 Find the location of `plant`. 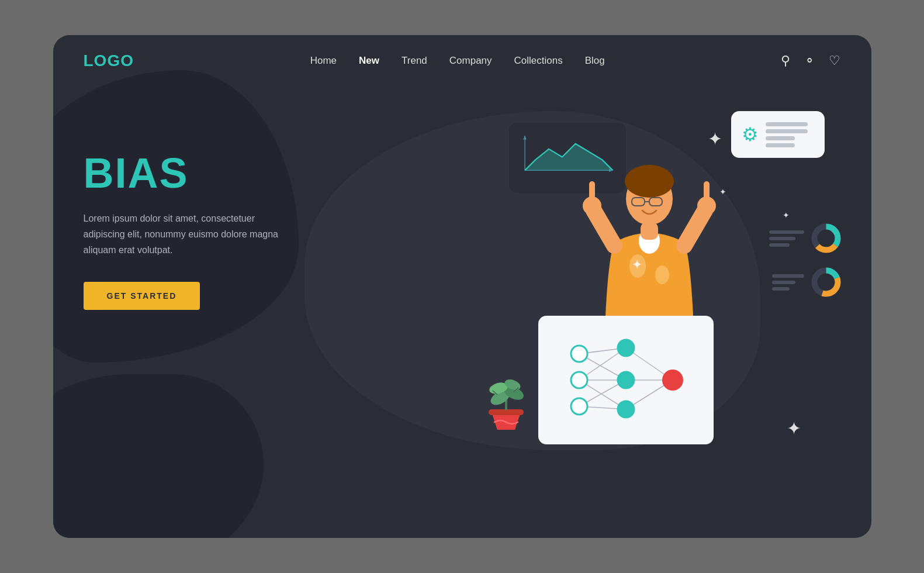

plant is located at coordinates (506, 398).